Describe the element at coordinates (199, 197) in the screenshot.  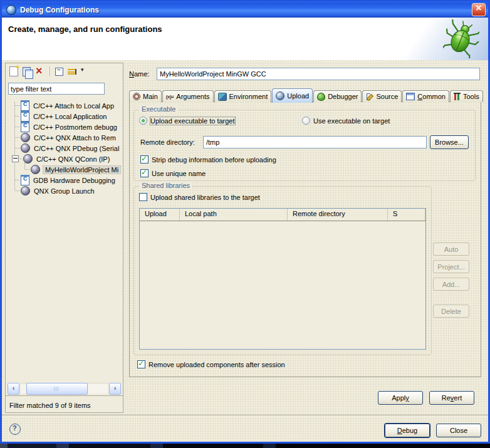
I see `upload-shared-checkbox: Upload shared libraries to the target` at that location.